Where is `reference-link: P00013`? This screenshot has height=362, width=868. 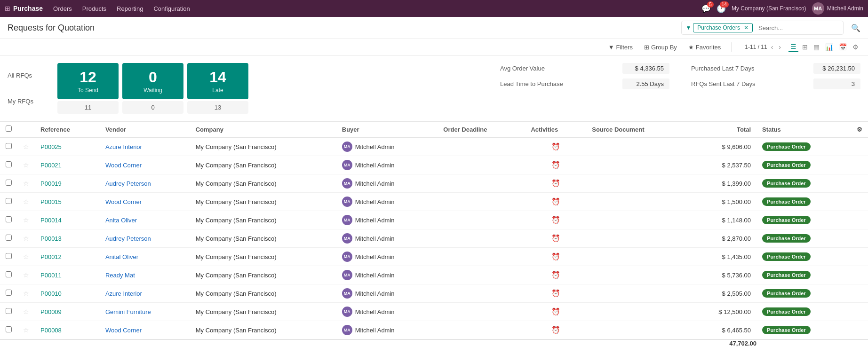 reference-link: P00013 is located at coordinates (51, 239).